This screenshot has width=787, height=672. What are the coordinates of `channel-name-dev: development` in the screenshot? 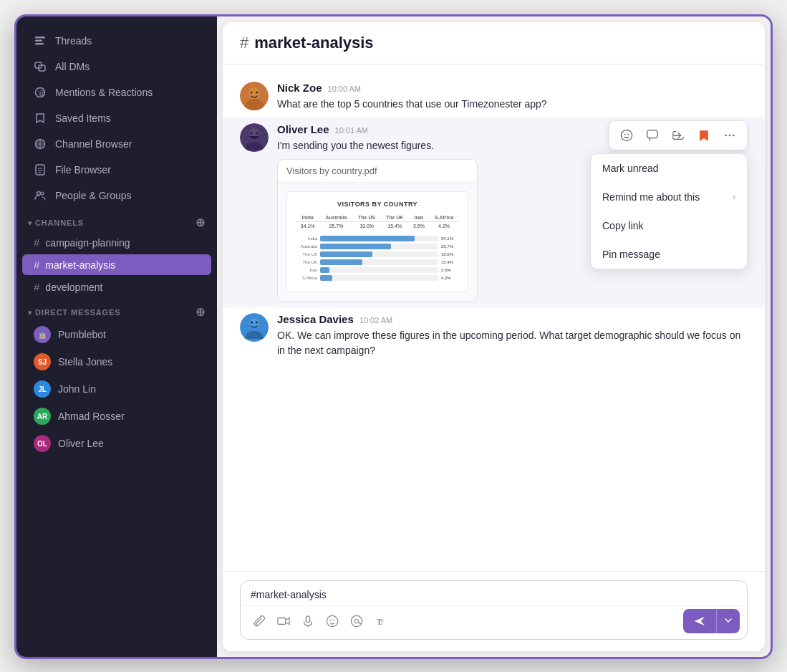 It's located at (74, 287).